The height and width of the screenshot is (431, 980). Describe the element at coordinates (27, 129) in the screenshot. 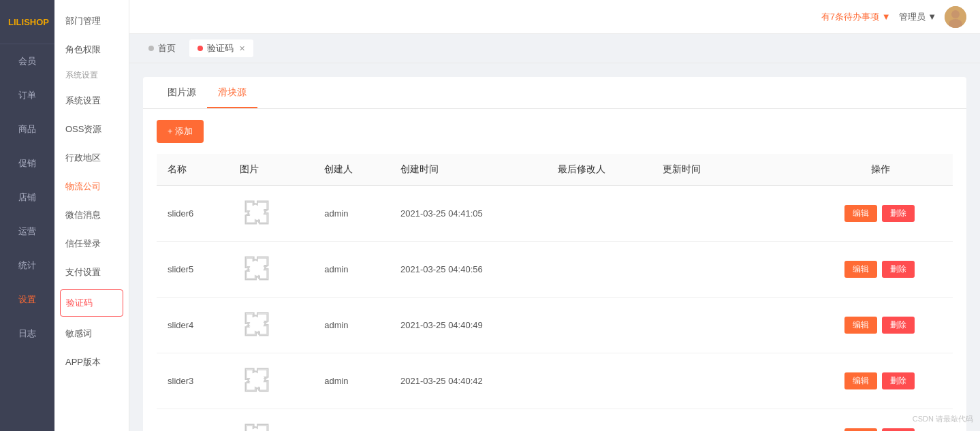

I see `nav-item-product: 商品` at that location.